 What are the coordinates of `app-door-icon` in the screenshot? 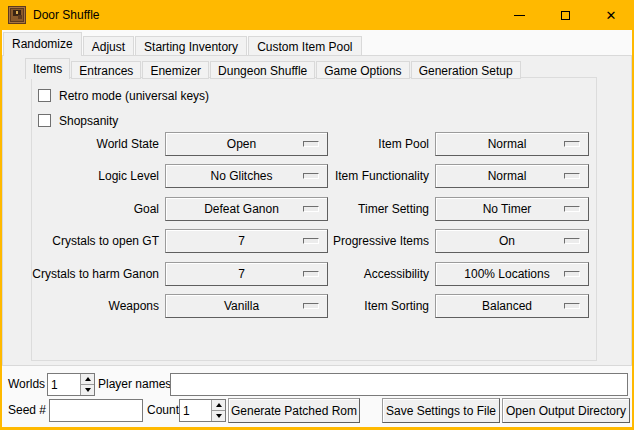 It's located at (17, 15).